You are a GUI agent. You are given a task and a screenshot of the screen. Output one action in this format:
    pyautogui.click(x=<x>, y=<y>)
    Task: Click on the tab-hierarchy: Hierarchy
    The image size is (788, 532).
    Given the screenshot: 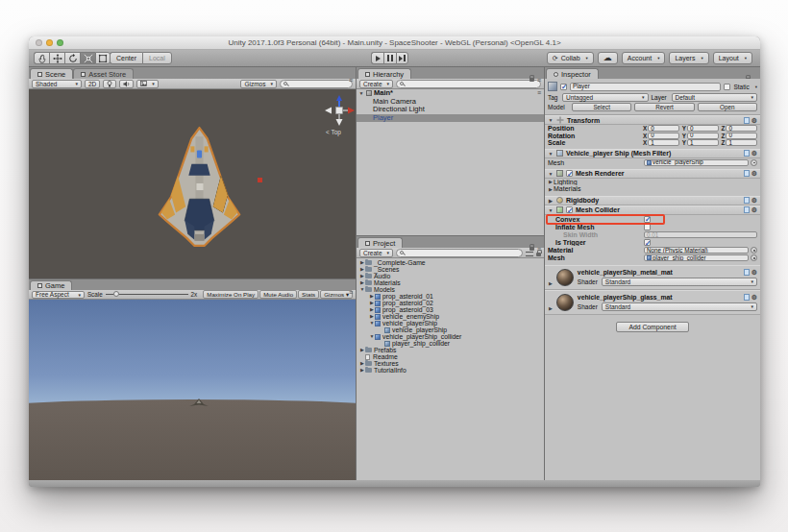 What is the action you would take?
    pyautogui.click(x=384, y=73)
    